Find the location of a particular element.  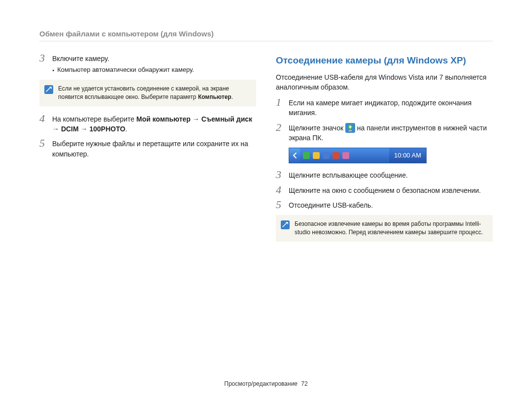

left-note: Если не удается установить соединение с … is located at coordinates (148, 93).